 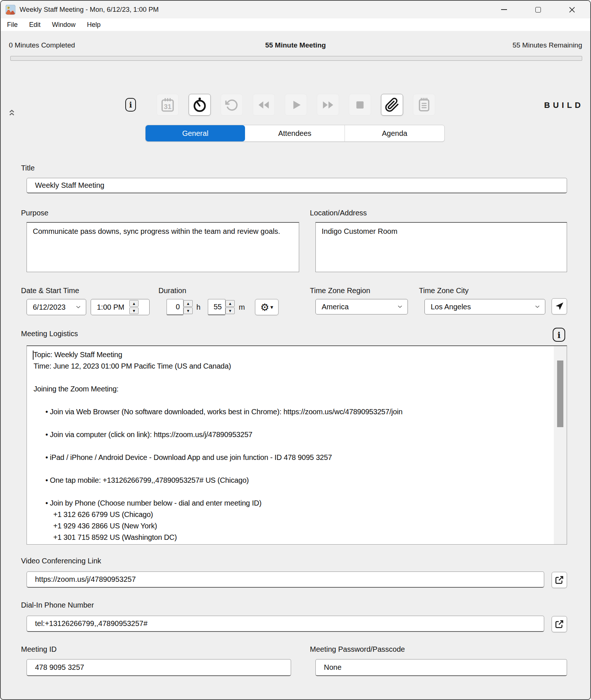 What do you see at coordinates (232, 105) in the screenshot?
I see `reset-icon` at bounding box center [232, 105].